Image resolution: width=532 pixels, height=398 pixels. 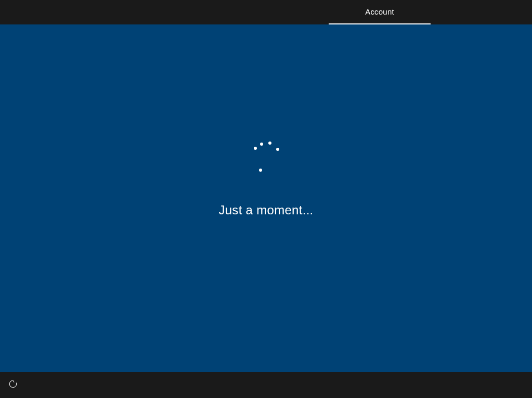 I want to click on top-tab-bar: Account, so click(x=266, y=12).